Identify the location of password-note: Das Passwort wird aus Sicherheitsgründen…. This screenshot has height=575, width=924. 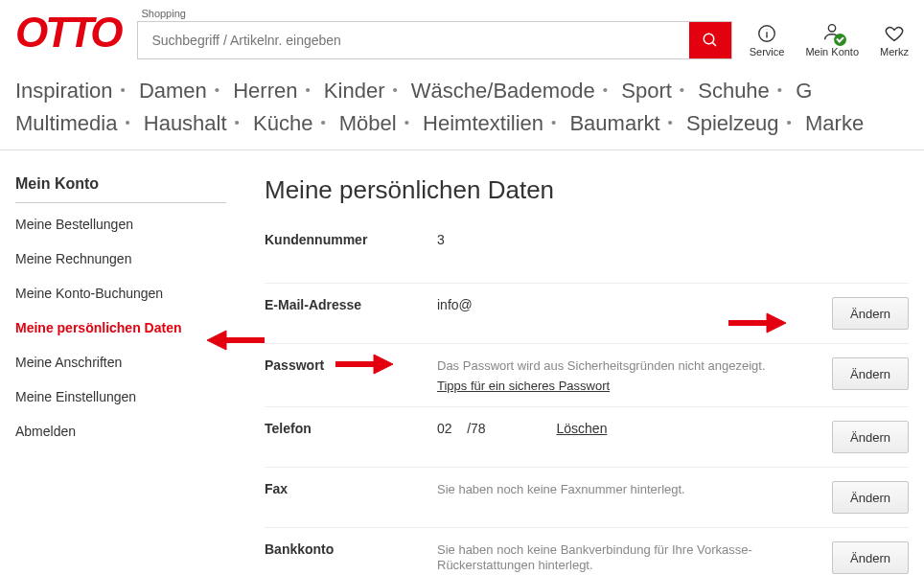
(602, 366).